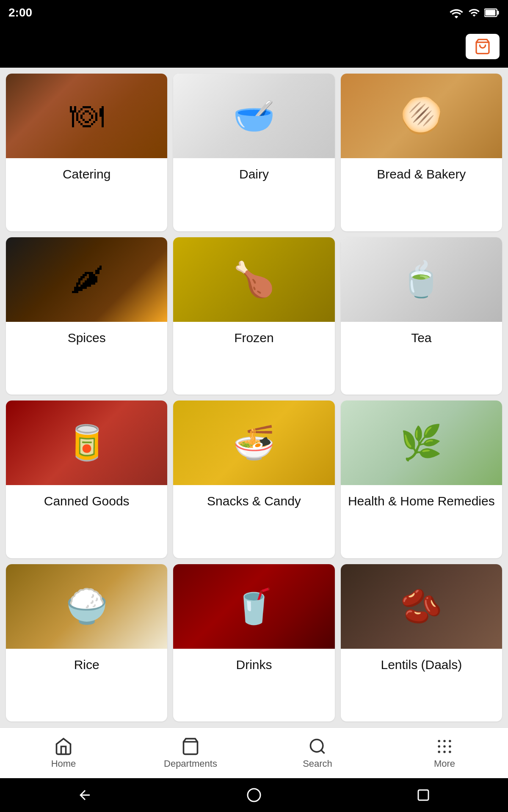 This screenshot has height=812, width=508. What do you see at coordinates (190, 753) in the screenshot?
I see `nav-departments: Departments` at bounding box center [190, 753].